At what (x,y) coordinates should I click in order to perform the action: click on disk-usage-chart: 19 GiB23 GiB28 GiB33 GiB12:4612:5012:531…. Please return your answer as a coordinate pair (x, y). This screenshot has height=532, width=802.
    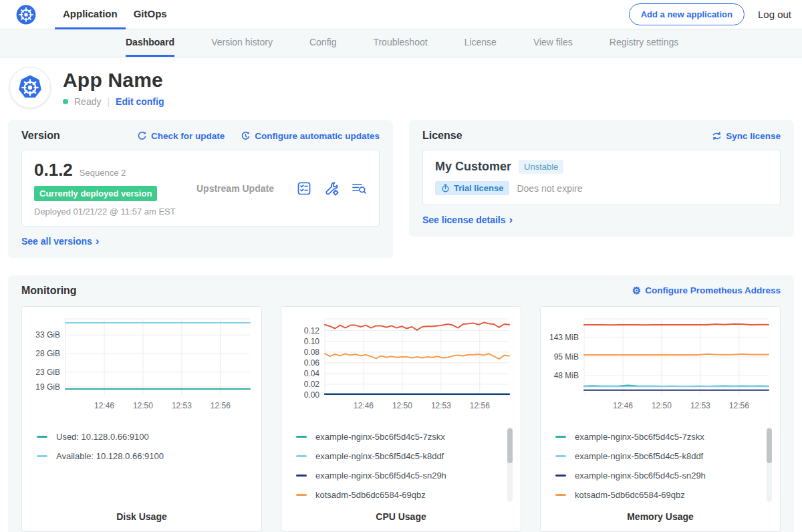
    Looking at the image, I should click on (142, 367).